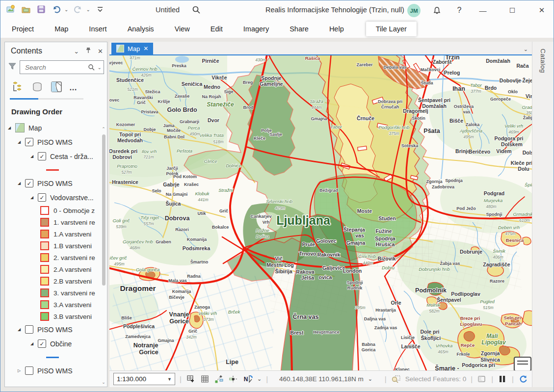 The width and height of the screenshot is (554, 392). Describe the element at coordinates (56, 222) in the screenshot. I see `legend-row: 1. varstveni re` at that location.